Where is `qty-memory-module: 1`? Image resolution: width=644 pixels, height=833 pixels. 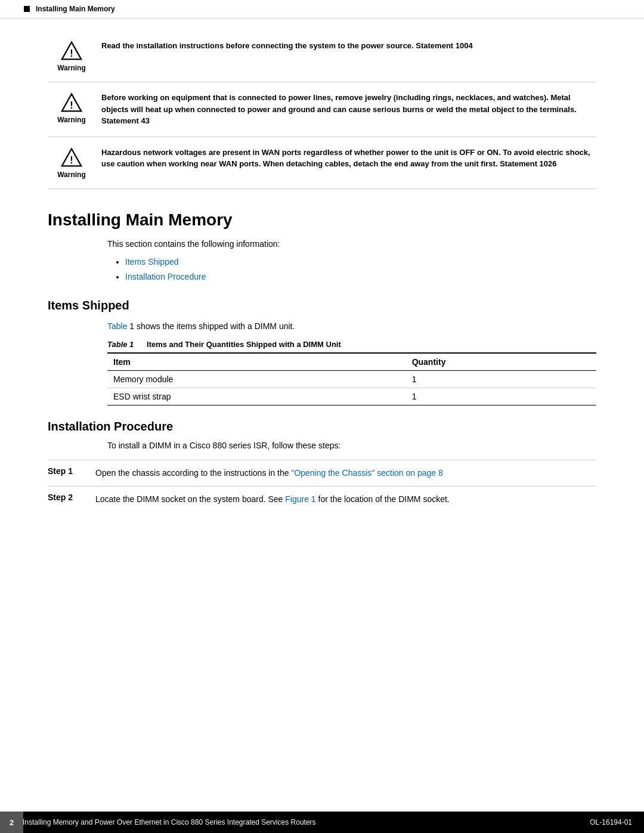 qty-memory-module: 1 is located at coordinates (501, 379).